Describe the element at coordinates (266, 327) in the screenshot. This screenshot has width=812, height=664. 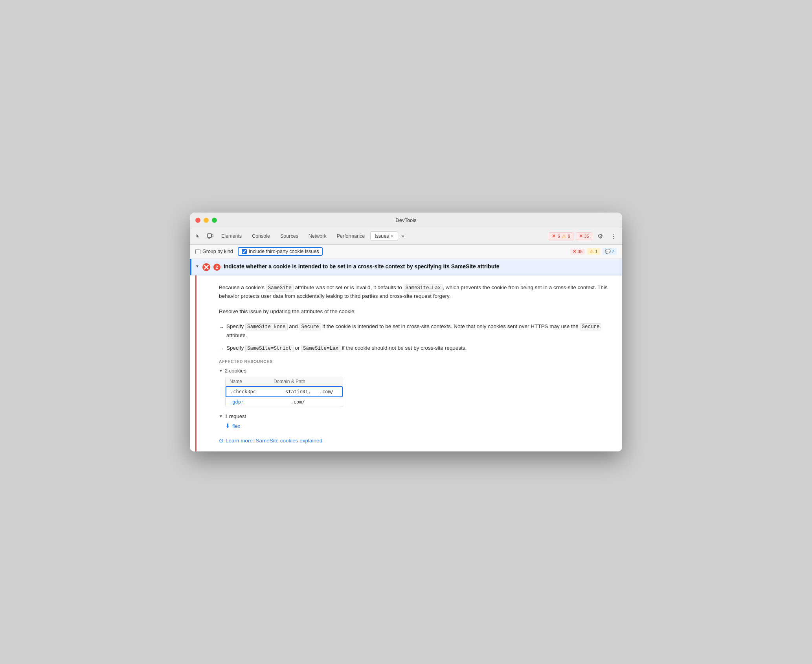
I see `code-samesite-none: SameSite=None` at that location.